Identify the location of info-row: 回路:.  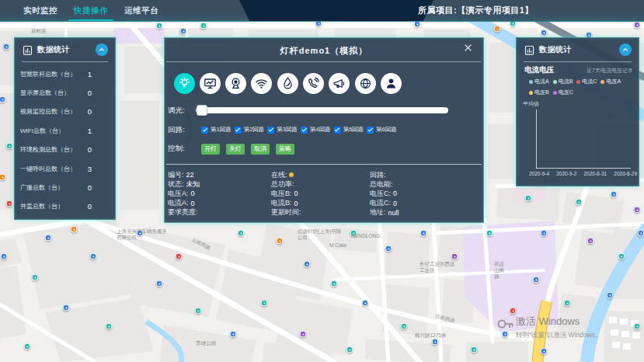
(424, 175).